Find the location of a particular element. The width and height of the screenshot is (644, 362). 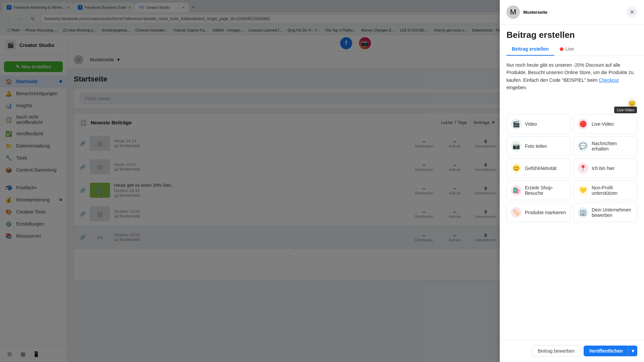

unternehmen-type-label: Dein Unternehmen bewerben is located at coordinates (612, 213).